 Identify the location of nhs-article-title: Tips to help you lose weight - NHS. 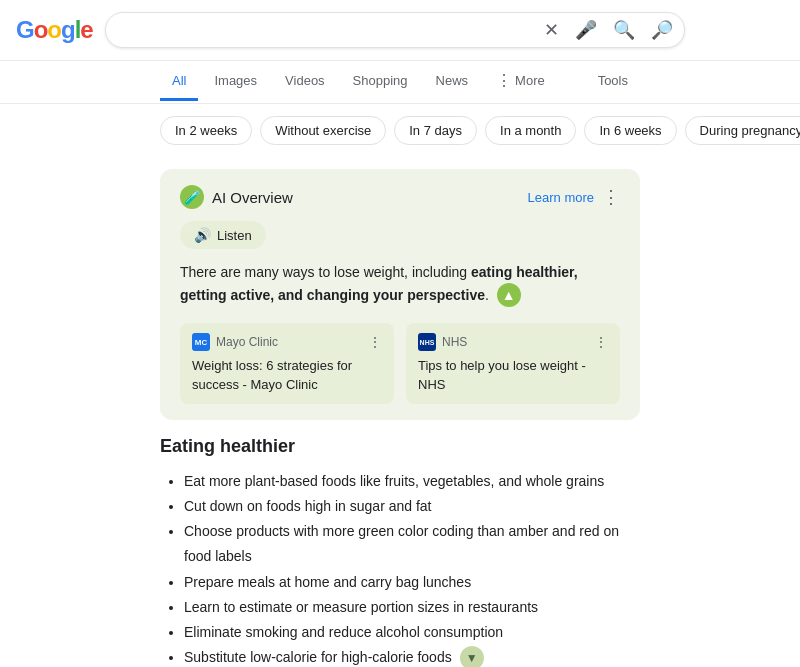
(513, 375).